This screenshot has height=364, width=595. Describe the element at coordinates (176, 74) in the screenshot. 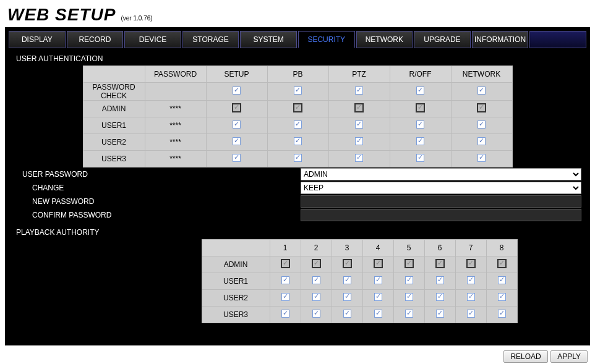

I see `auth-col-password: PASSWORD` at that location.